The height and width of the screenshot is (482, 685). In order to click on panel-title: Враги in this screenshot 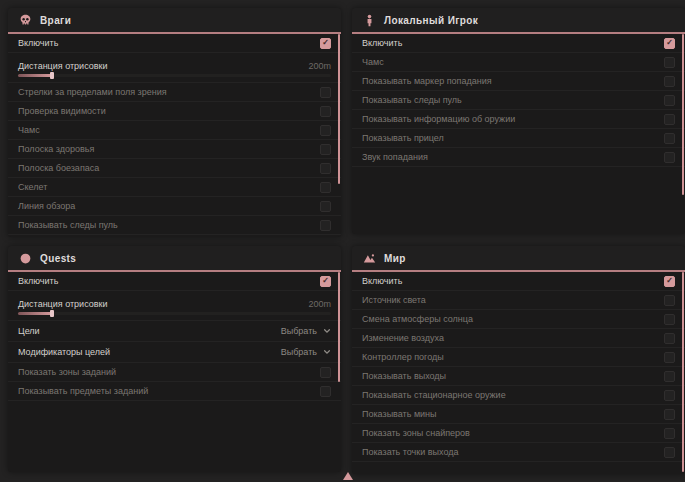, I will do `click(56, 20)`.